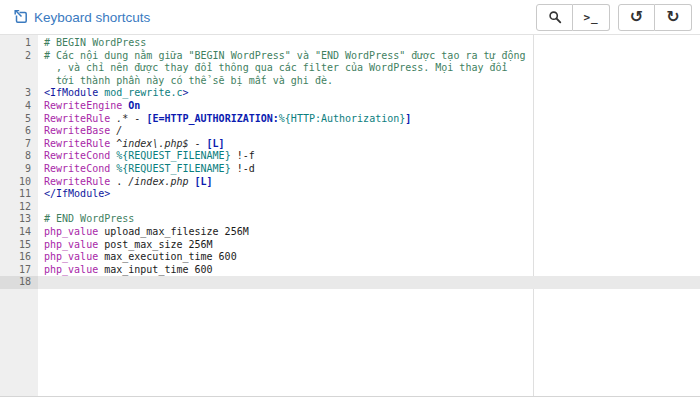 The image size is (700, 400). I want to click on search-button, so click(554, 18).